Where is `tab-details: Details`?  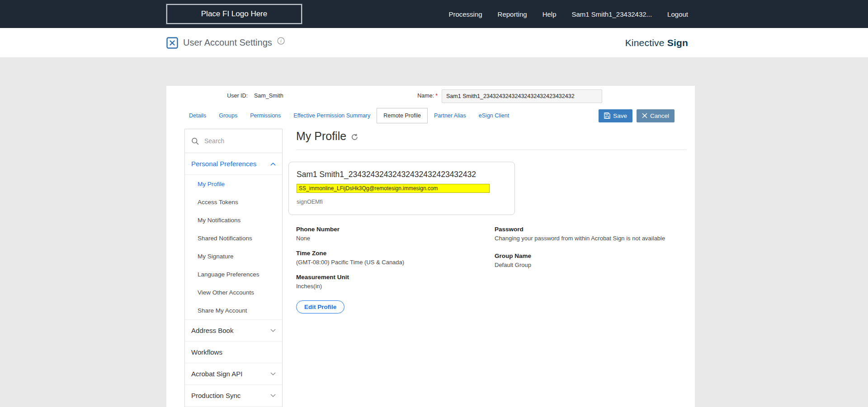 tab-details: Details is located at coordinates (198, 116).